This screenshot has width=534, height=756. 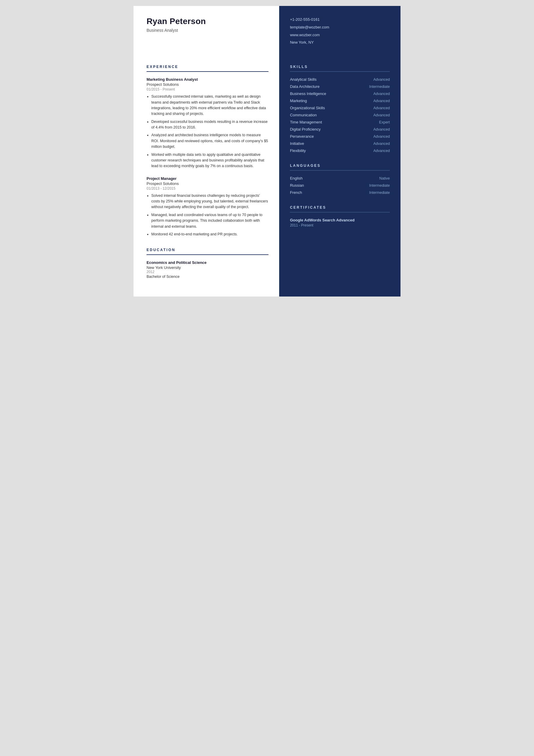 I want to click on languages-section: LANGUAGES English Native Russian Interme…, so click(x=340, y=179).